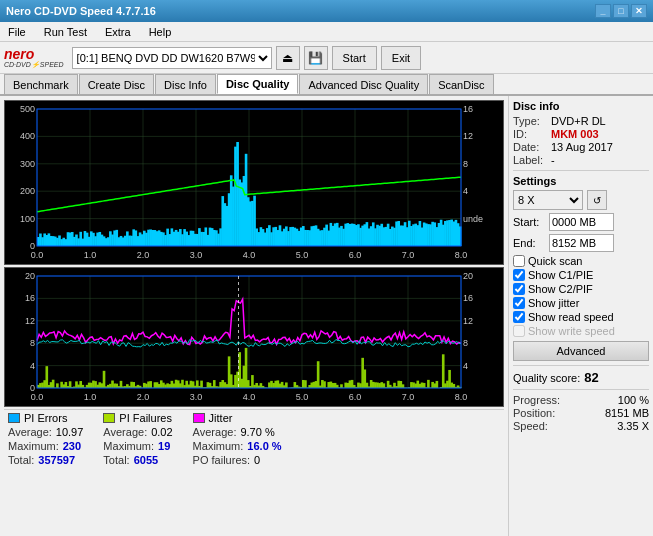 The width and height of the screenshot is (653, 536). I want to click on legend-pi-failures: PI Failures Average: 0.02 Maximum: 19 To…, so click(138, 442).